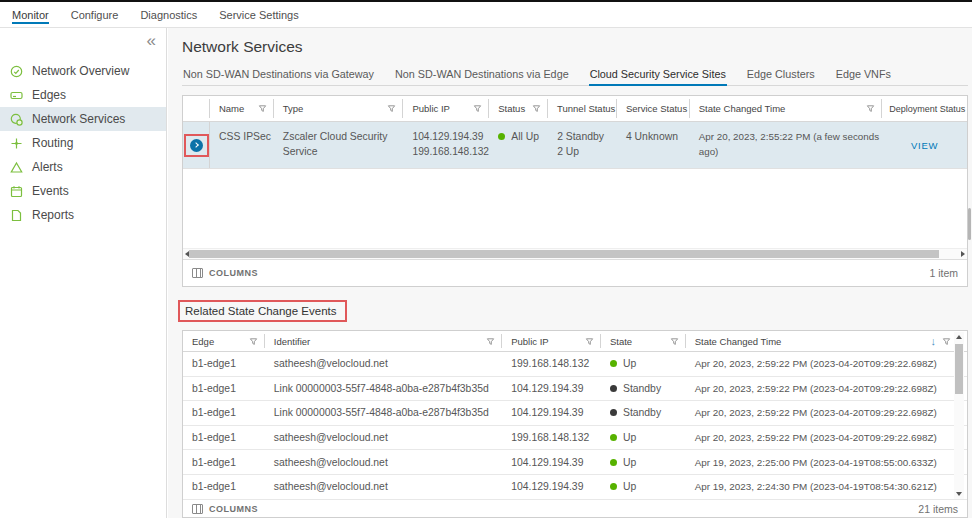 Image resolution: width=972 pixels, height=518 pixels. Describe the element at coordinates (502, 136) in the screenshot. I see `status-dot-green` at that location.